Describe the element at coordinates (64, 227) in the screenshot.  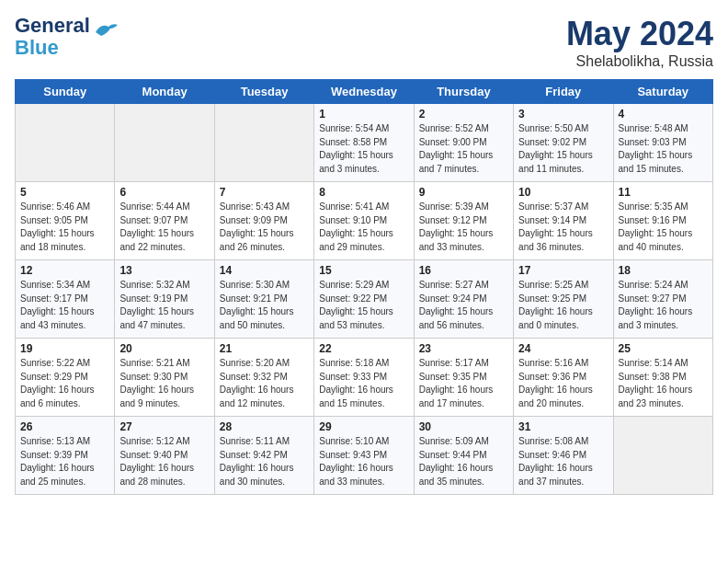
I see `day-info: Sunrise: 5:46 AM Sunset: 9:05 PM Dayligh…` at that location.